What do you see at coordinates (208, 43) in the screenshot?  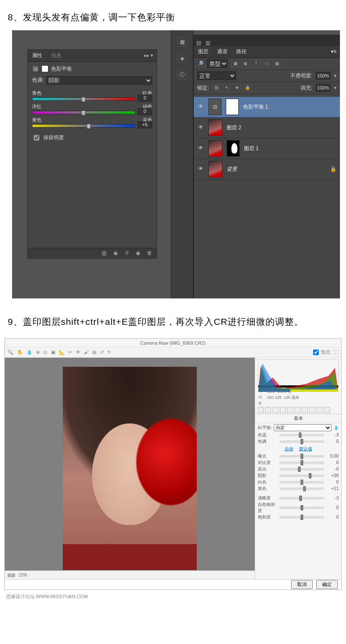 I see `align-icon: ▥` at bounding box center [208, 43].